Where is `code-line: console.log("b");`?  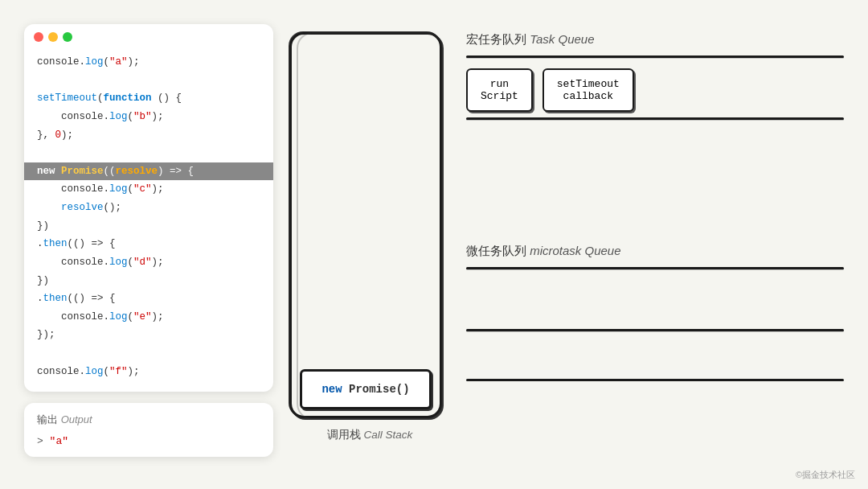 code-line: console.log("b"); is located at coordinates (149, 117).